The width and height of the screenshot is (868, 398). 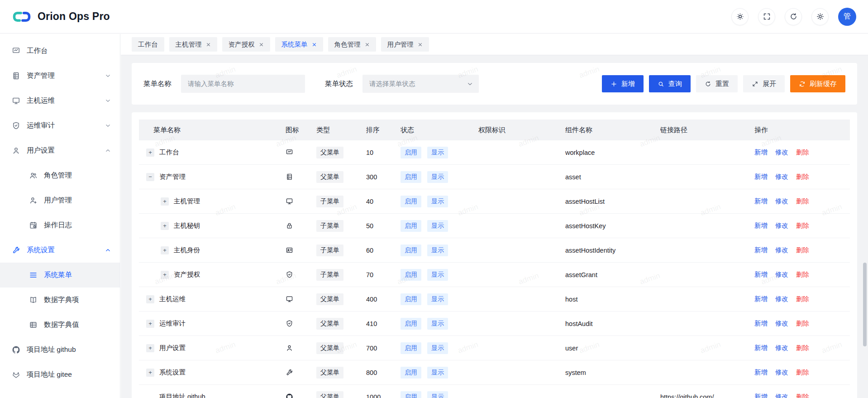 What do you see at coordinates (193, 44) in the screenshot?
I see `tab-host-mgmt: 主机管理` at bounding box center [193, 44].